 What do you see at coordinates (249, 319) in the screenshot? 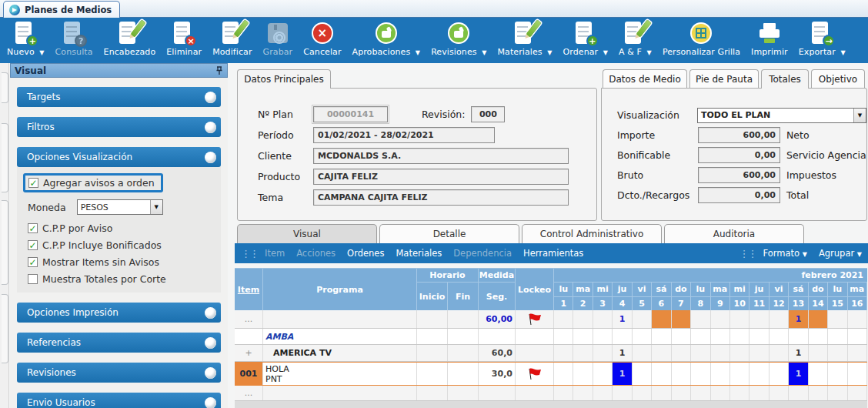
I see `cell-item: ...` at bounding box center [249, 319].